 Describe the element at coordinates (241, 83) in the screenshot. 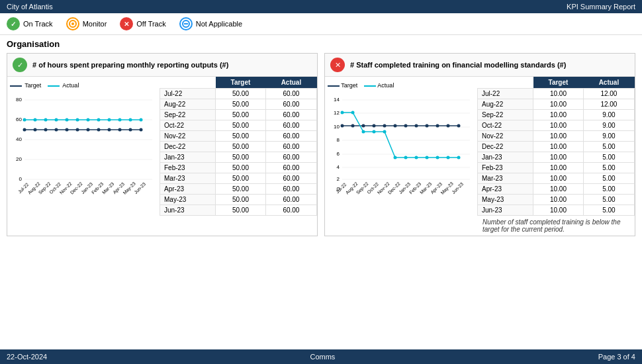

I see `kpi1-col-target: Target` at that location.